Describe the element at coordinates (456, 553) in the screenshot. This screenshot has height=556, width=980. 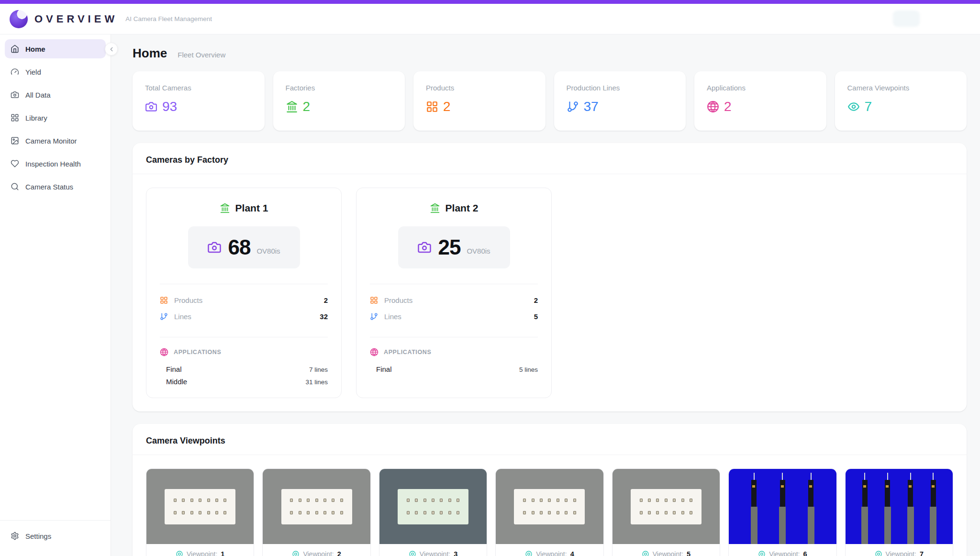
I see `viewpoint-value: 3` at that location.